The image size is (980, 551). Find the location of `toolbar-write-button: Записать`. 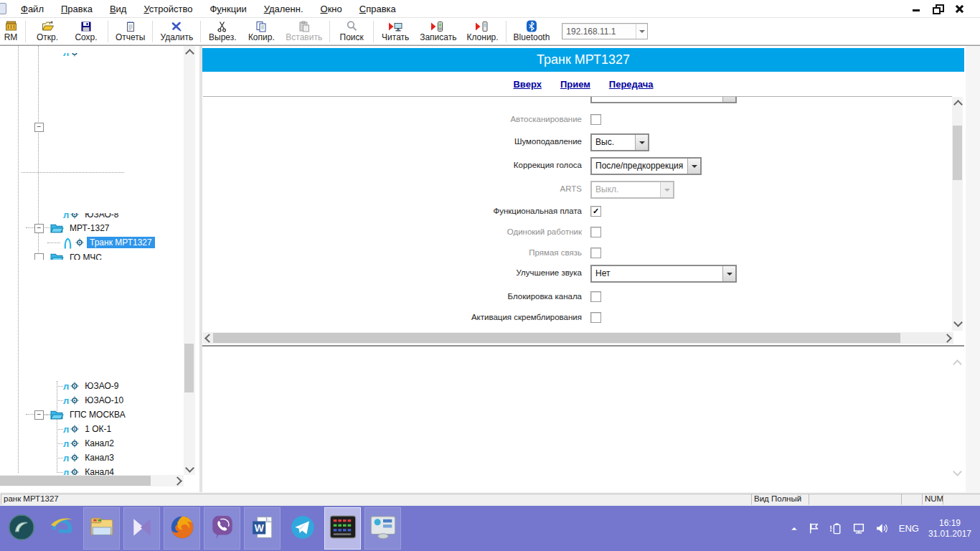

toolbar-write-button: Записать is located at coordinates (438, 32).